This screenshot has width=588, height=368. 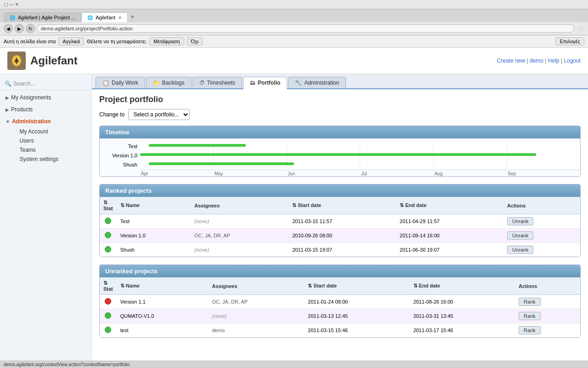 I want to click on translate-lang-btn: Αγγλικά, so click(x=71, y=41).